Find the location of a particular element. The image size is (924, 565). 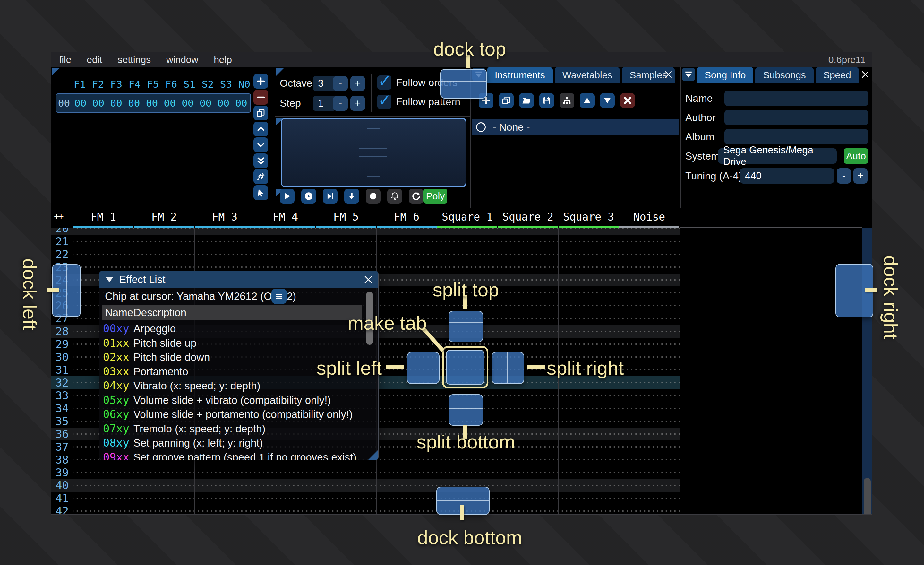

channel-header-fm-4: FM 4 is located at coordinates (285, 217).